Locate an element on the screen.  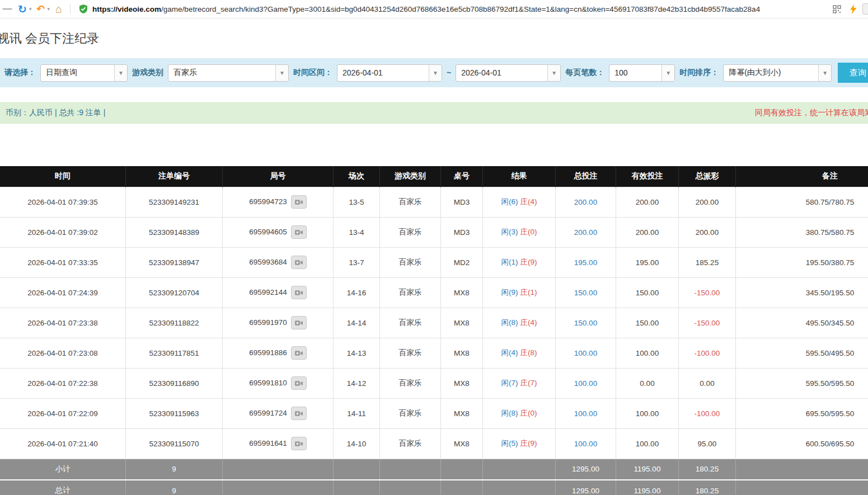
search-button: 查询 is located at coordinates (853, 73).